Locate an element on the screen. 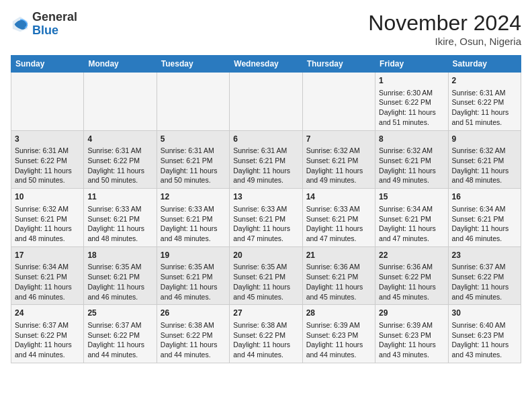  day-number: 20 is located at coordinates (266, 255).